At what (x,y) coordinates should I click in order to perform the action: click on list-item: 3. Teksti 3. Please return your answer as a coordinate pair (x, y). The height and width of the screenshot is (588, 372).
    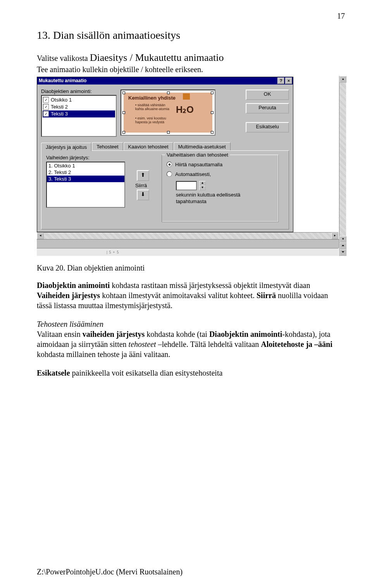
    Looking at the image, I should click on (86, 179).